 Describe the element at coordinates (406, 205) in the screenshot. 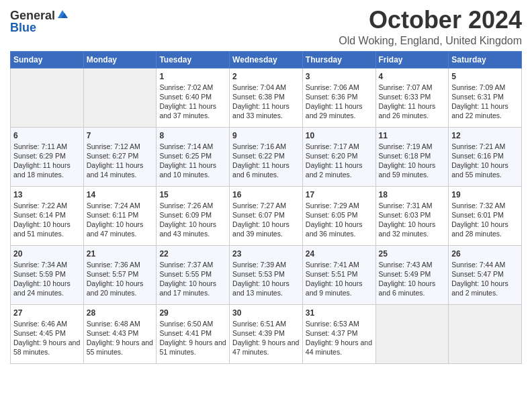

I see `sunrise-text: Sunrise: 7:31 AM` at that location.